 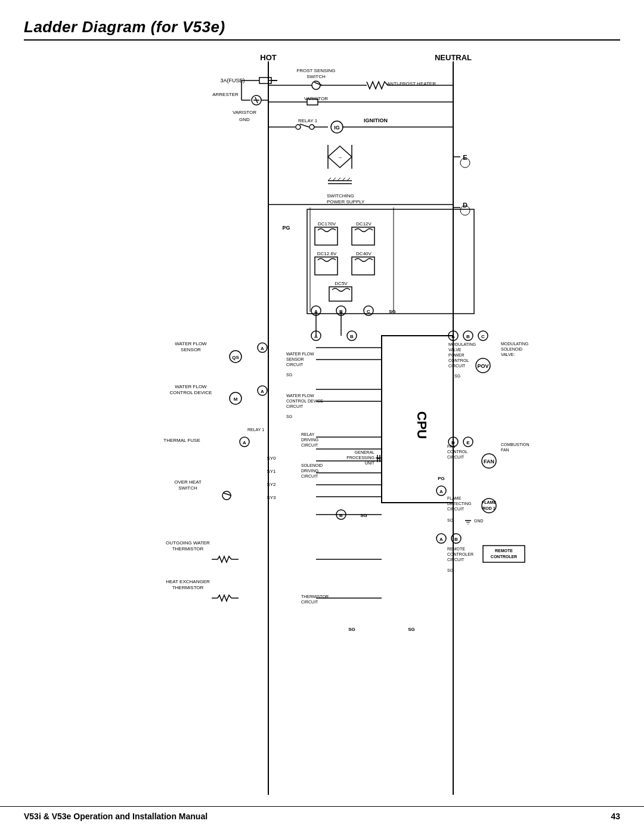 I want to click on mod-sol-label: MODULATING, so click(x=515, y=343).